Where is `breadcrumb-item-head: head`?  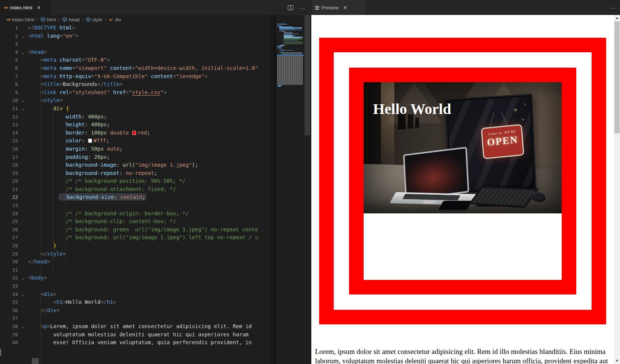 breadcrumb-item-head: head is located at coordinates (71, 19).